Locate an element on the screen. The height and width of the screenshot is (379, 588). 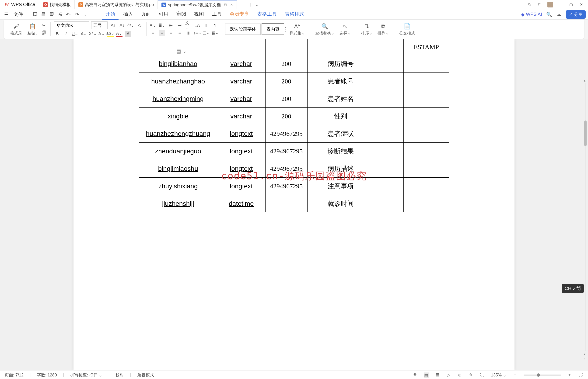
style-default-para: 默认段落字体 is located at coordinates (243, 29).